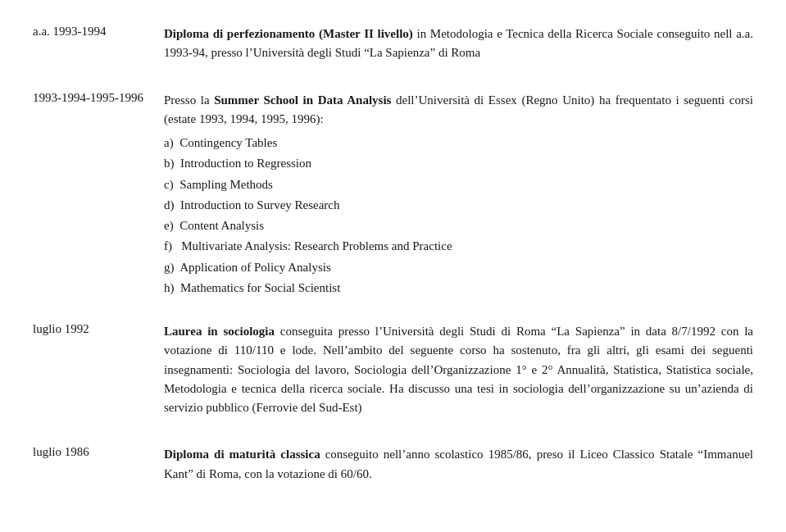 The image size is (786, 532). Describe the element at coordinates (459, 246) in the screenshot. I see `list-item: f) Multivariate Analysis: Research Probl…` at that location.